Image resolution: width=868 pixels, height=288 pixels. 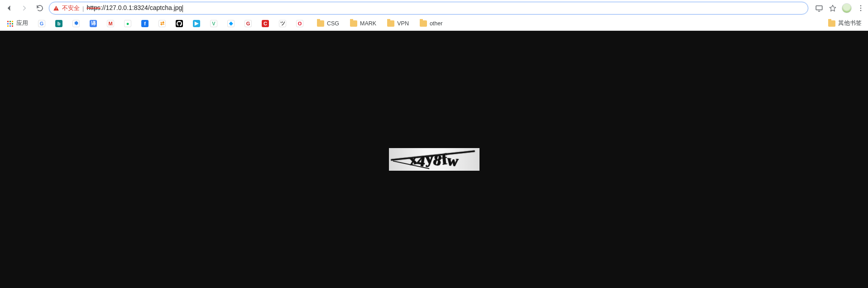 What do you see at coordinates (231, 24) in the screenshot?
I see `diamond-icon: ◆` at bounding box center [231, 24].